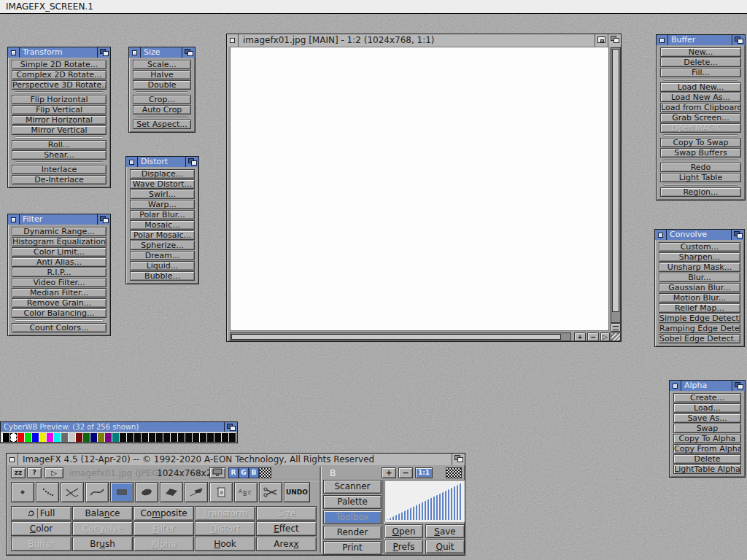 The image size is (747, 560). Describe the element at coordinates (59, 74) in the screenshot. I see `complex-2d-rotate-button: Complex 2D Rotate...` at that location.